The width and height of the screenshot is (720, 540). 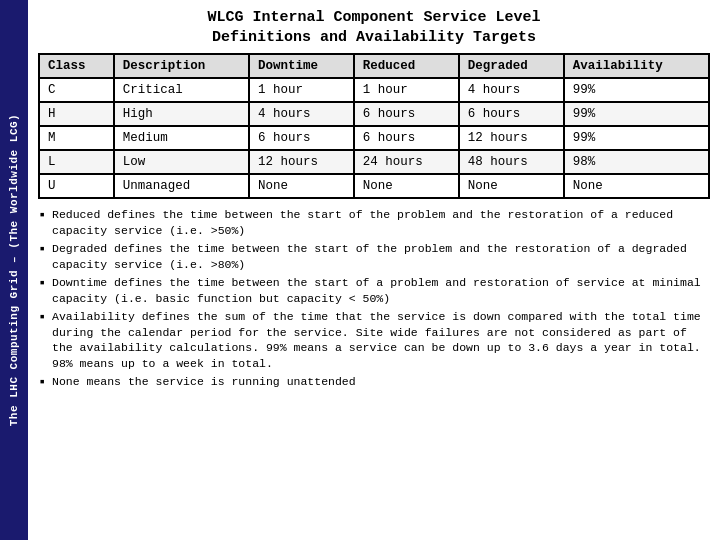 I want to click on table-cell: 48 hours, so click(x=512, y=162).